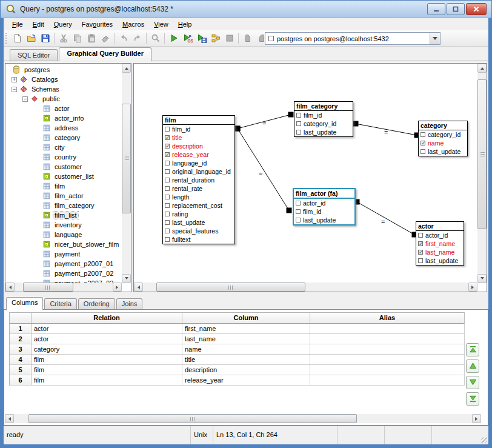 Image resolution: width=492 pixels, height=448 pixels. I want to click on diagram-table-film-category: film_categoryfilm_idcategory_idlast_upda…, so click(324, 119).